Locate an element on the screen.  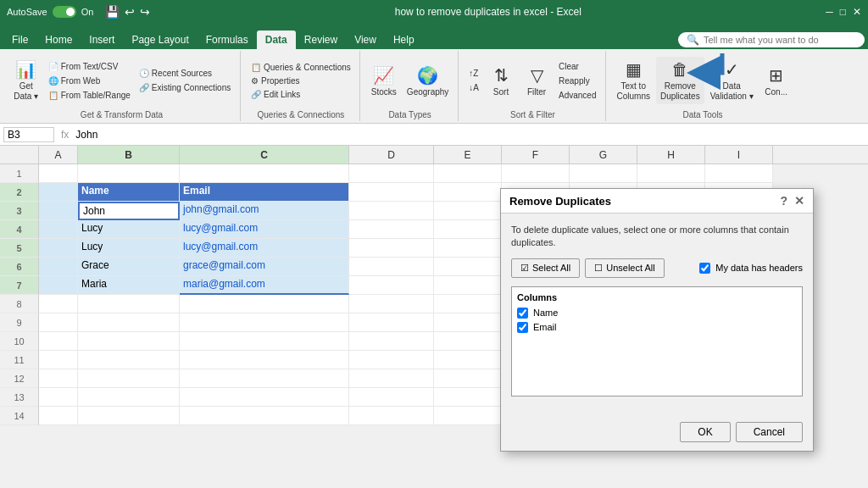
cell-b8 is located at coordinates (129, 304).